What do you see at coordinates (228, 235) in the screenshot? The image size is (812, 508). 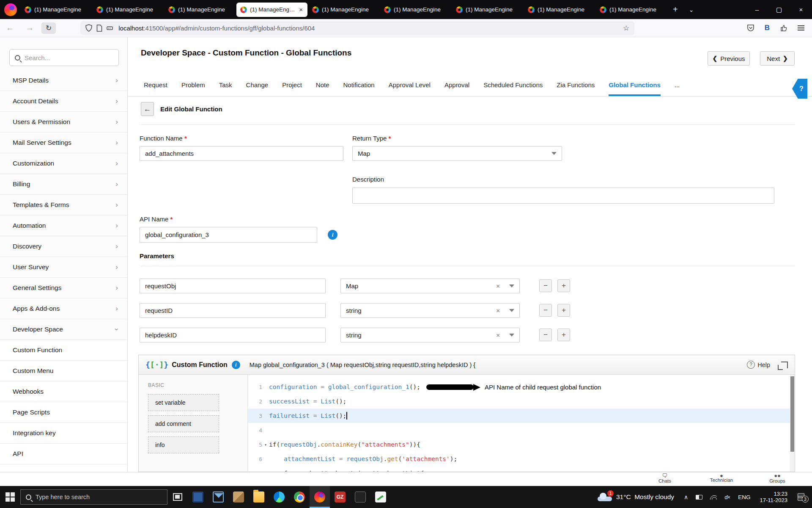 I see `api-name-input` at bounding box center [228, 235].